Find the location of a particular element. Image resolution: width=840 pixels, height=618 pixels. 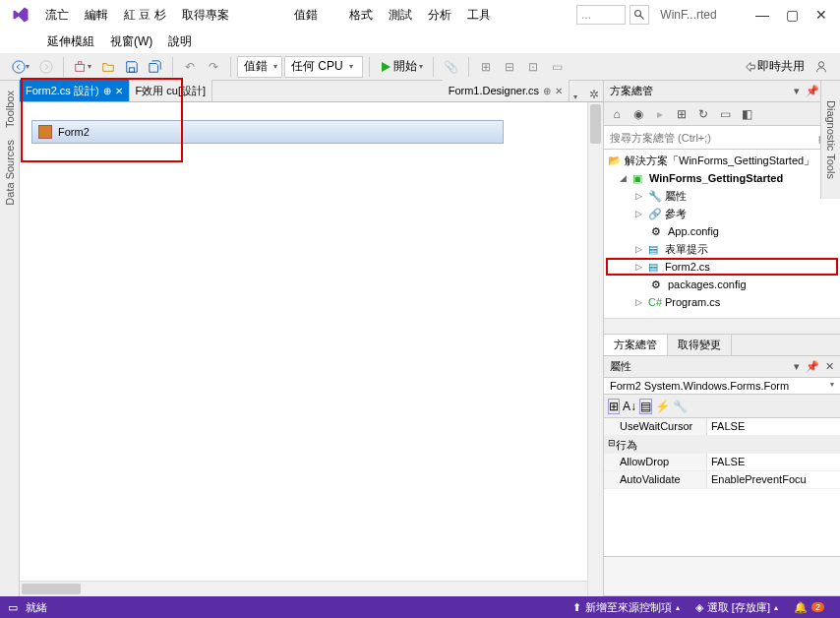

maximize-button: ▢ is located at coordinates (792, 15).